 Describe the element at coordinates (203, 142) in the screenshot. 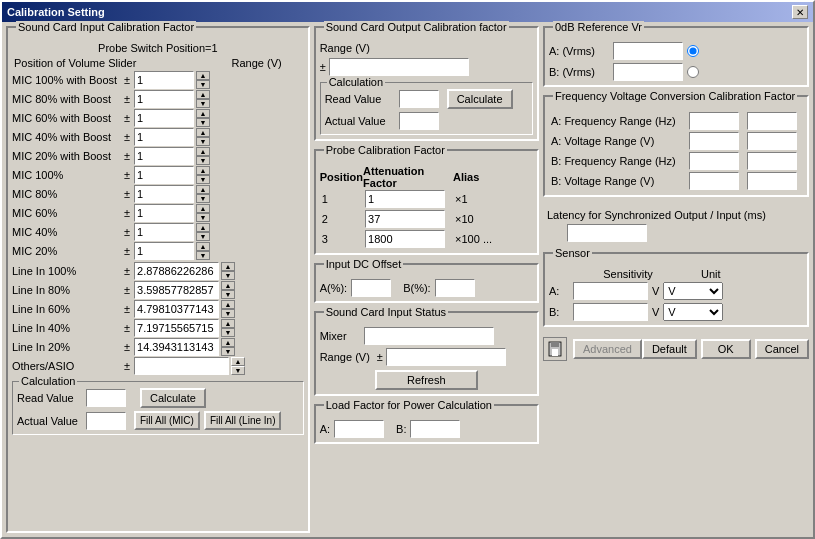

I see `mic-spin-down-3: ▼` at that location.